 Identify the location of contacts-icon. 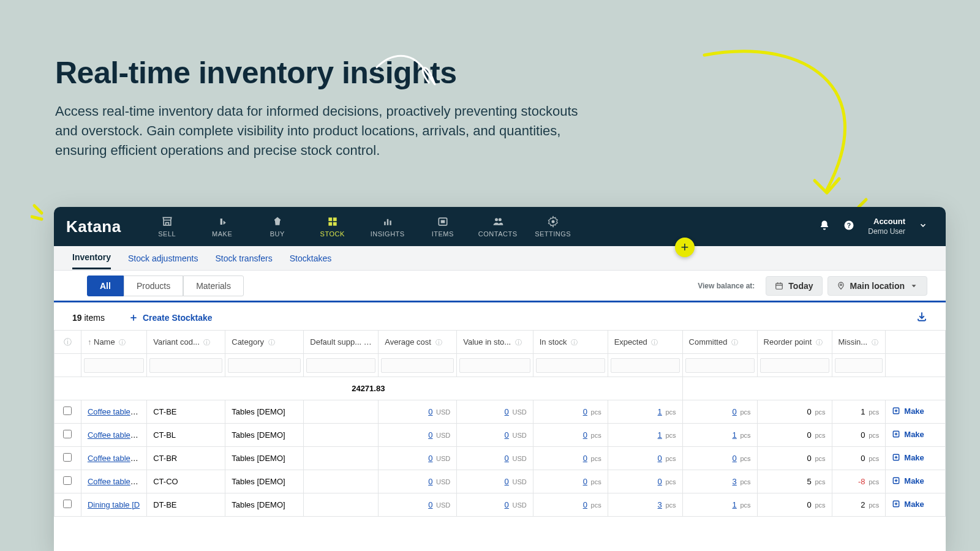
(498, 222).